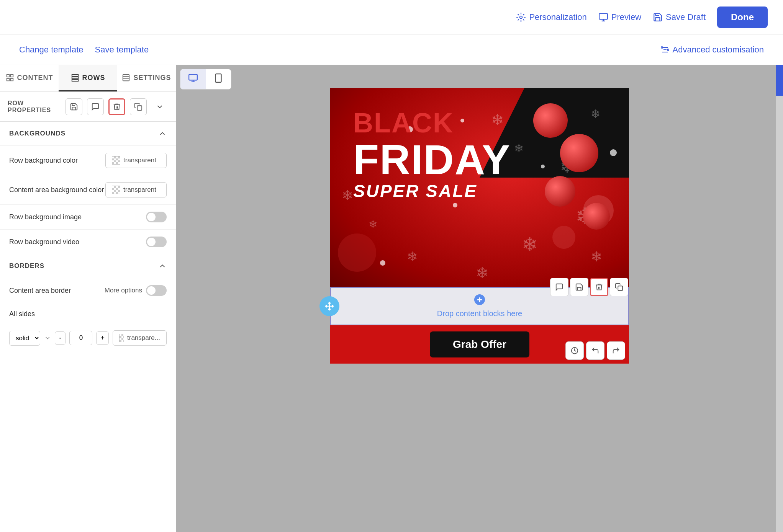  What do you see at coordinates (152, 78) in the screenshot?
I see `tab-settings-label: SETTINGS` at bounding box center [152, 78].